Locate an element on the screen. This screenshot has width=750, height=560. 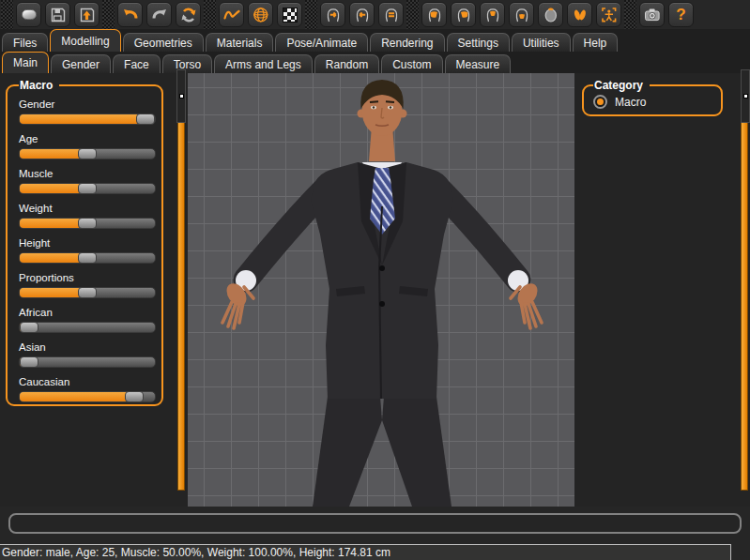
tab-label: Settings is located at coordinates (479, 43).